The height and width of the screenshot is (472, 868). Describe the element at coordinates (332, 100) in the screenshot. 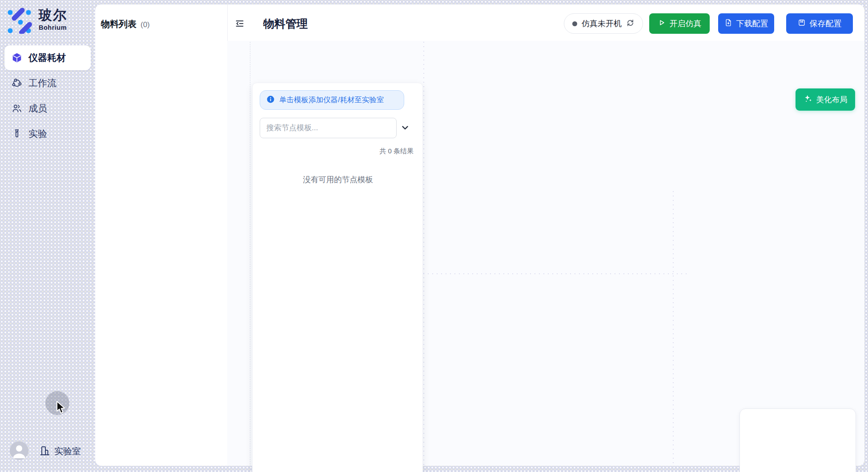

I see `hint-banner-text: 单击模板添加仪器/耗材至实验室` at that location.